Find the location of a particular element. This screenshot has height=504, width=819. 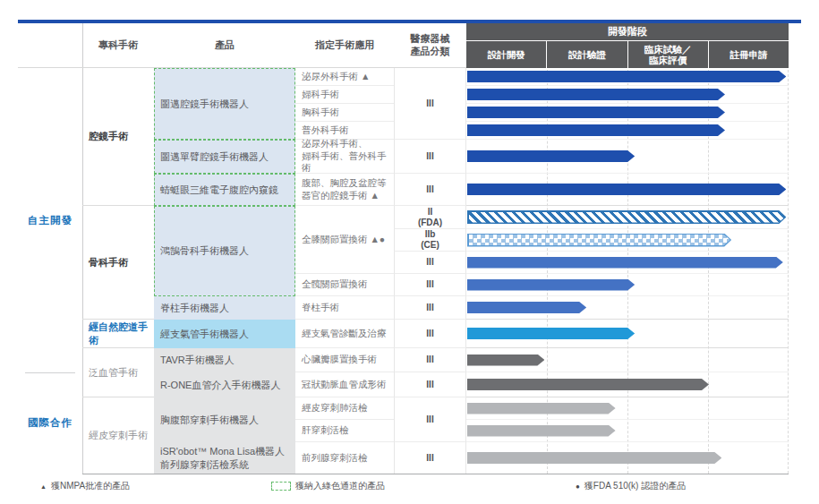

progress-bar-urology is located at coordinates (627, 77).